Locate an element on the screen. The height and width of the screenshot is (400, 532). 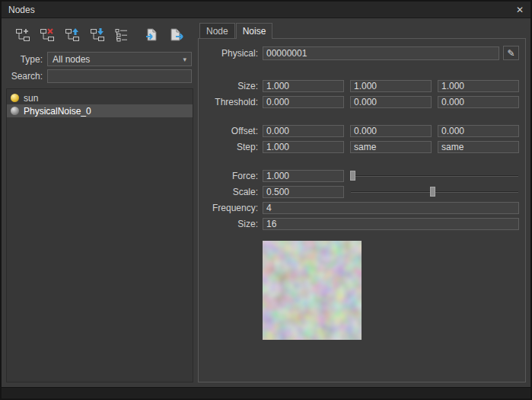
add-node-button is located at coordinates (23, 35).